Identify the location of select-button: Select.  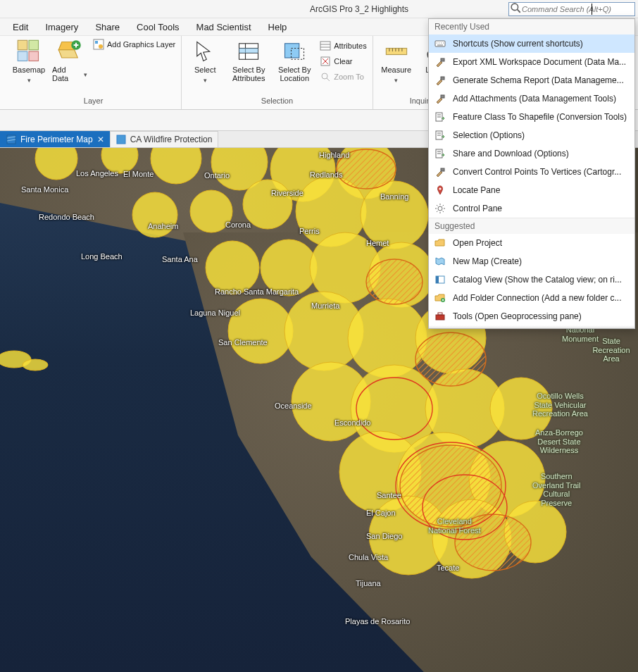
(205, 61).